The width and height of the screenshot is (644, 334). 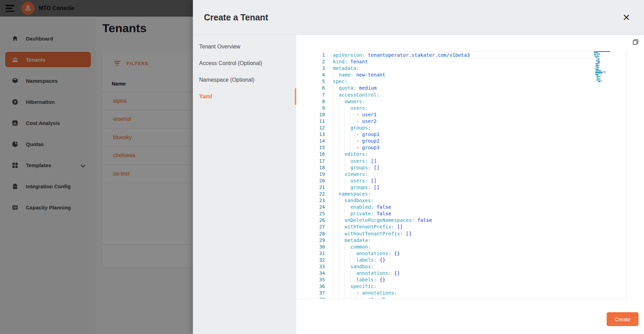 What do you see at coordinates (310, 188) in the screenshot?
I see `line-number: 21` at bounding box center [310, 188].